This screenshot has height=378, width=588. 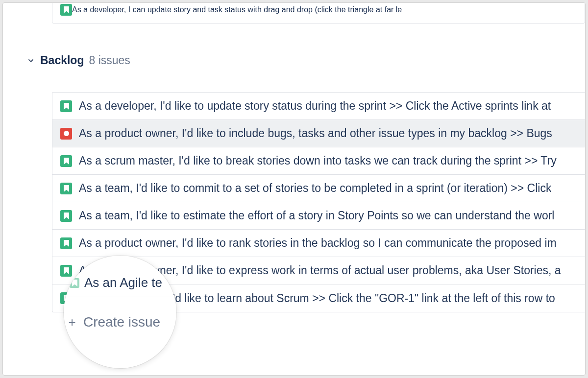 What do you see at coordinates (114, 322) in the screenshot?
I see `create-issue-button: + Create issue` at bounding box center [114, 322].